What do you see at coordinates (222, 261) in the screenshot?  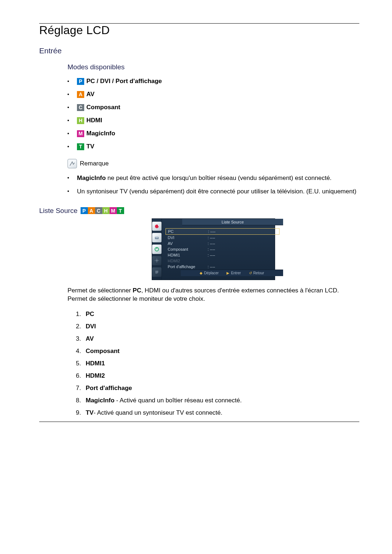 I see `osd-row: HDMI2` at bounding box center [222, 261].